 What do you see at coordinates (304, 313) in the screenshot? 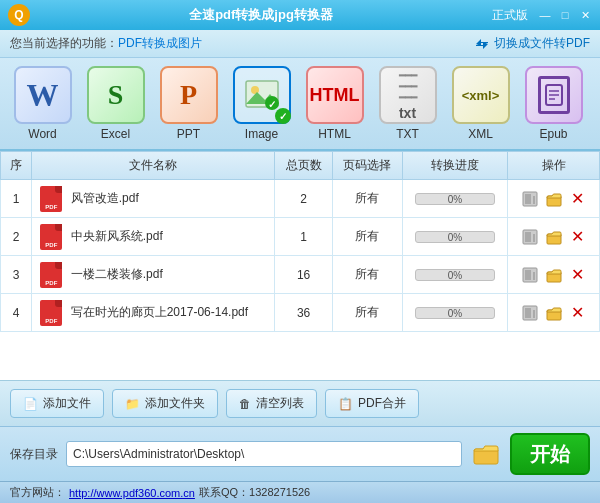
I see `cell-pages: 36` at bounding box center [304, 313].